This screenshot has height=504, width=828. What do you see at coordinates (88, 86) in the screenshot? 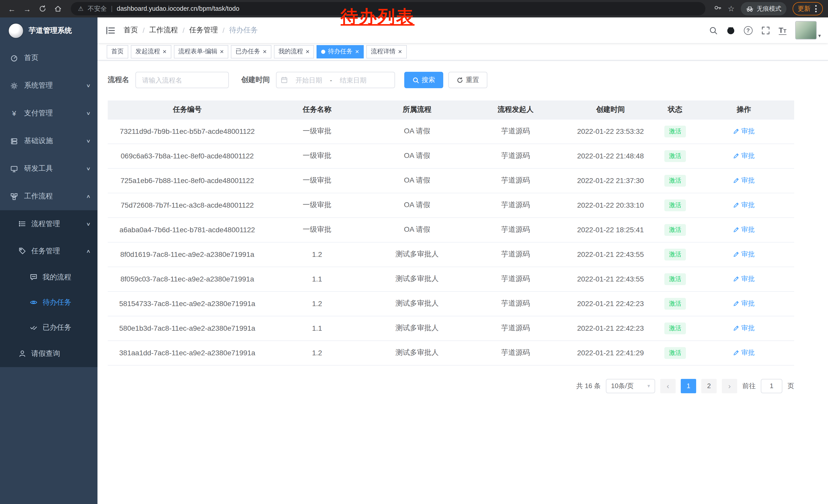
I see `chevron-down-icon: ∨` at bounding box center [88, 86].